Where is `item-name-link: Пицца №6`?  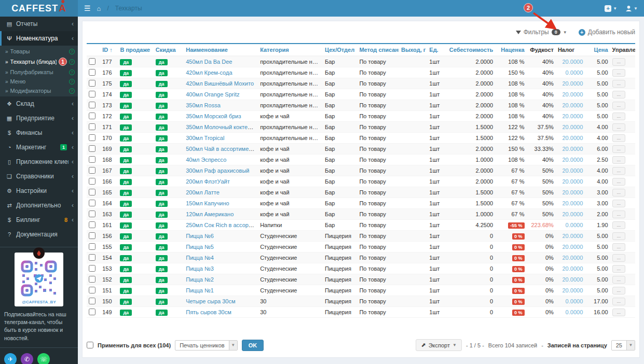
item-name-link: Пицца №6 is located at coordinates (200, 236).